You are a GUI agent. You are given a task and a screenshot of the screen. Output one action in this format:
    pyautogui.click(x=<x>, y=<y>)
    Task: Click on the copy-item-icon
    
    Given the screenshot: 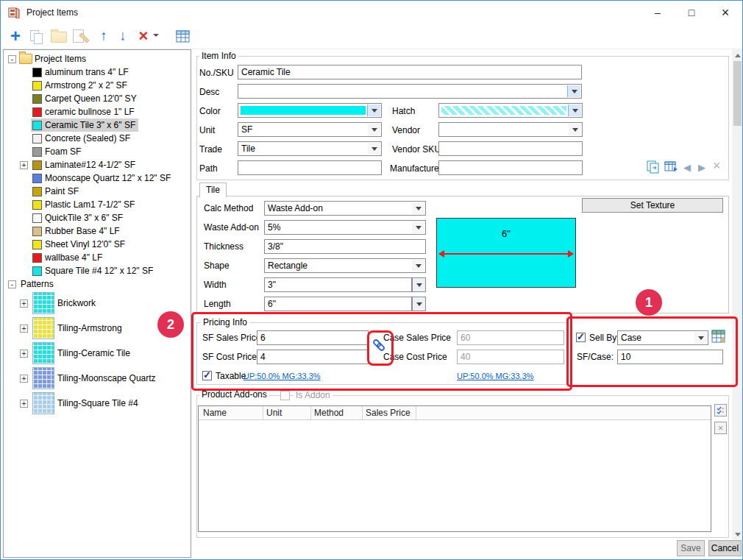 What is the action you would take?
    pyautogui.click(x=37, y=37)
    